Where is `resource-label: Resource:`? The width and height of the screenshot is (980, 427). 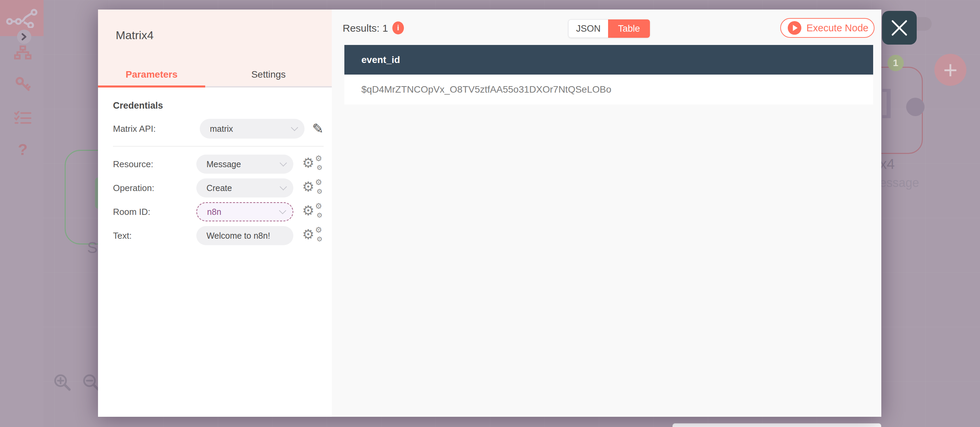 resource-label: Resource: is located at coordinates (154, 164).